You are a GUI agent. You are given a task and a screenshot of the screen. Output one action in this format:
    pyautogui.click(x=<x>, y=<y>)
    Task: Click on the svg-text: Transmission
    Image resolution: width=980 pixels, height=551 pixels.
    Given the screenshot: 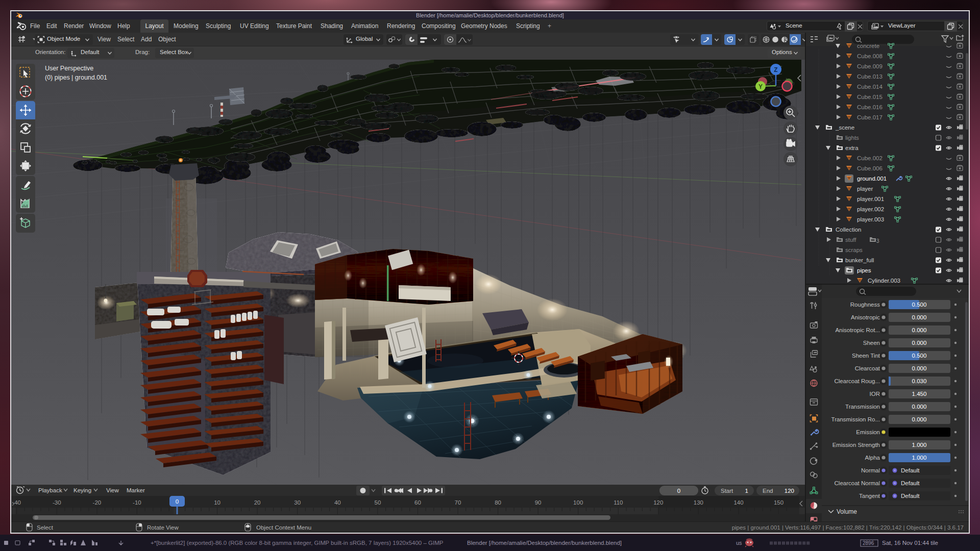 What is the action you would take?
    pyautogui.click(x=863, y=407)
    